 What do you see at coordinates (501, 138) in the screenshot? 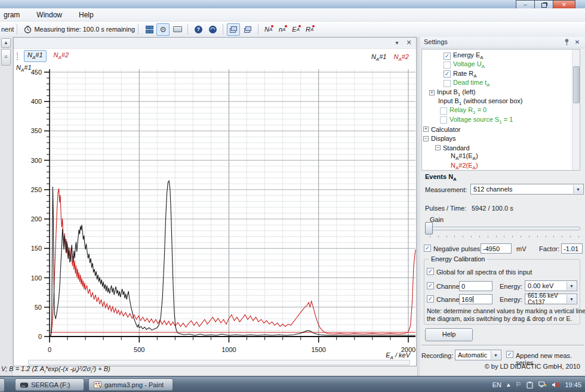
I see `tree-item: −Displays` at bounding box center [501, 138].